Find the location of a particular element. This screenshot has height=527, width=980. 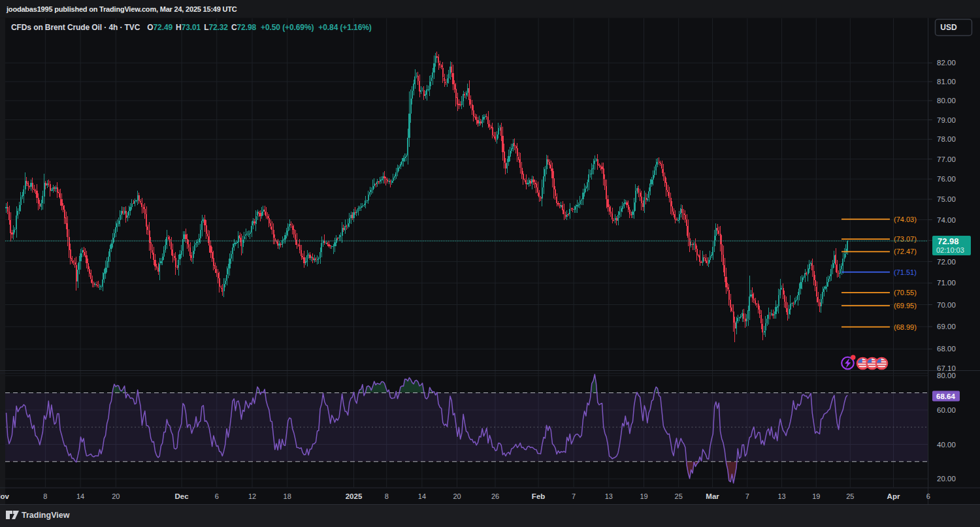

svg-text: 76.00 is located at coordinates (946, 179).